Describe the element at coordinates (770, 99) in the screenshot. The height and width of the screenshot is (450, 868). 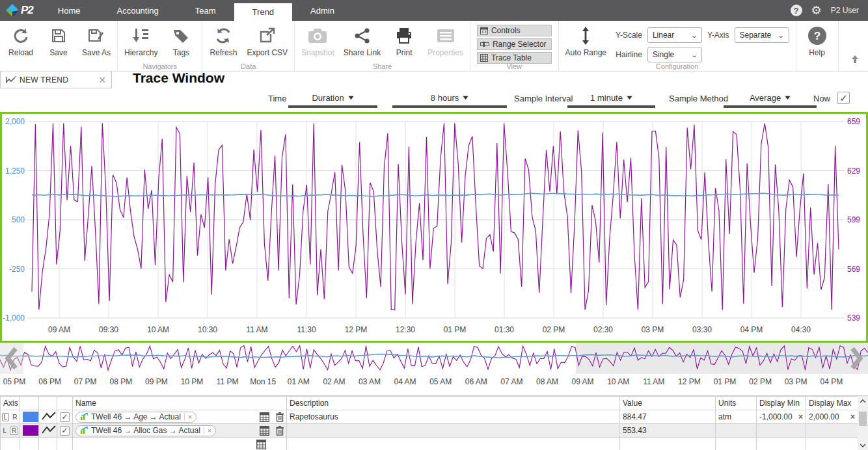
I see `sample-method-dropdown: Average▼` at that location.